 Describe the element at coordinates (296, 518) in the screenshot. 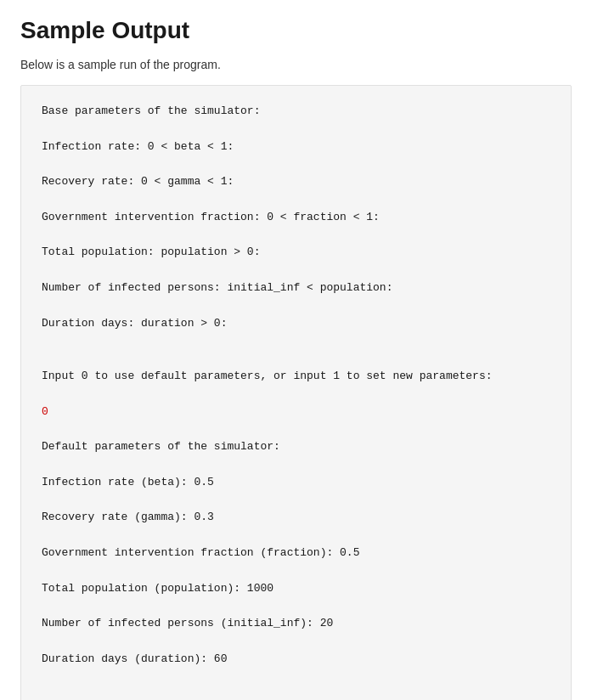

I see `terminal-line: Recovery rate (gamma): 0.3` at that location.